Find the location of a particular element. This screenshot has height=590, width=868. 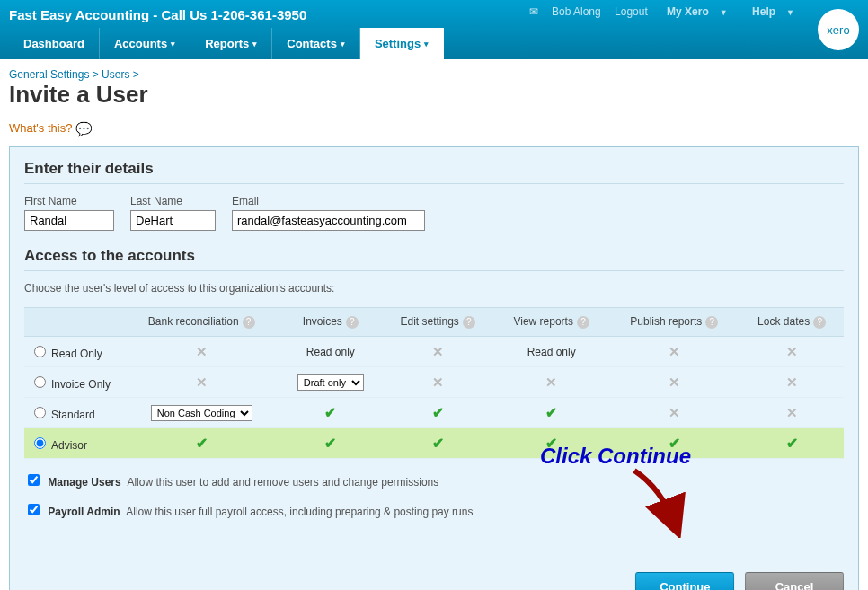

nav-dashboard: Dashboard is located at coordinates (54, 43).